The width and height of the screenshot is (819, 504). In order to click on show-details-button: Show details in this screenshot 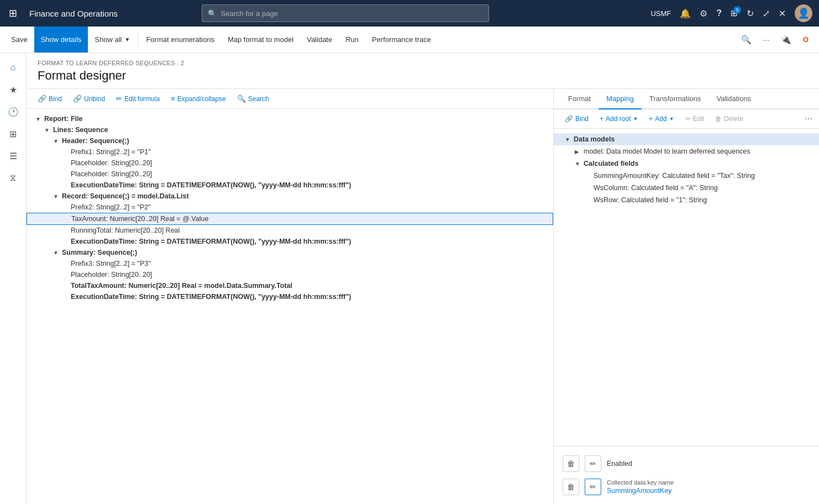, I will do `click(61, 40)`.